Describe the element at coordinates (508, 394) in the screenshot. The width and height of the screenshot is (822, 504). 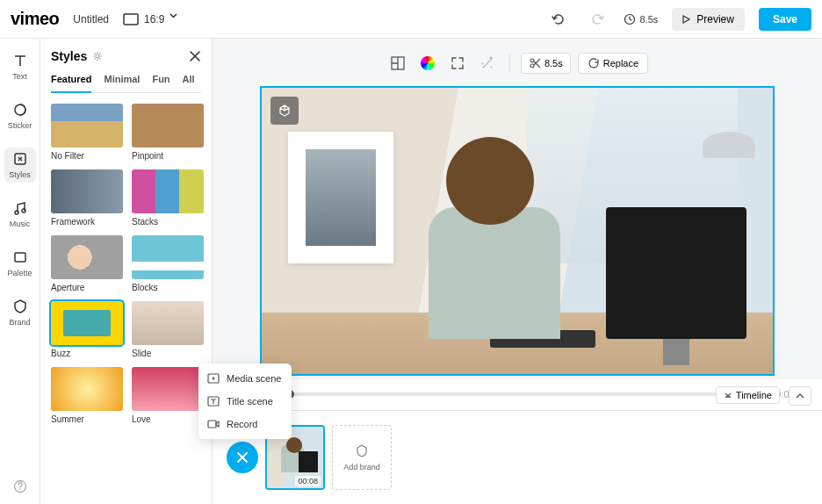
I see `progress-bar` at that location.